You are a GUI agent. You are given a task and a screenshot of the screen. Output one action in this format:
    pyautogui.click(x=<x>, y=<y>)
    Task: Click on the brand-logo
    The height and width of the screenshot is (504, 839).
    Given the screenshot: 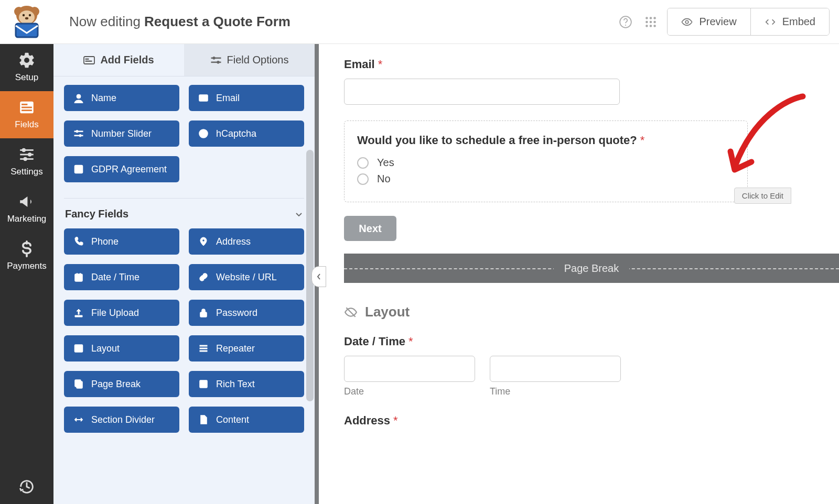 What is the action you would take?
    pyautogui.click(x=27, y=22)
    